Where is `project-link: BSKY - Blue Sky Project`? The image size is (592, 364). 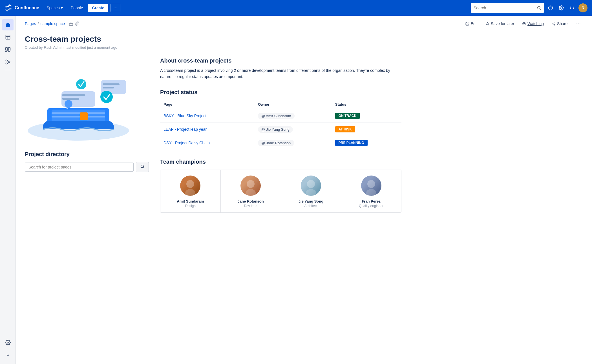
project-link: BSKY - Blue Sky Project is located at coordinates (185, 116).